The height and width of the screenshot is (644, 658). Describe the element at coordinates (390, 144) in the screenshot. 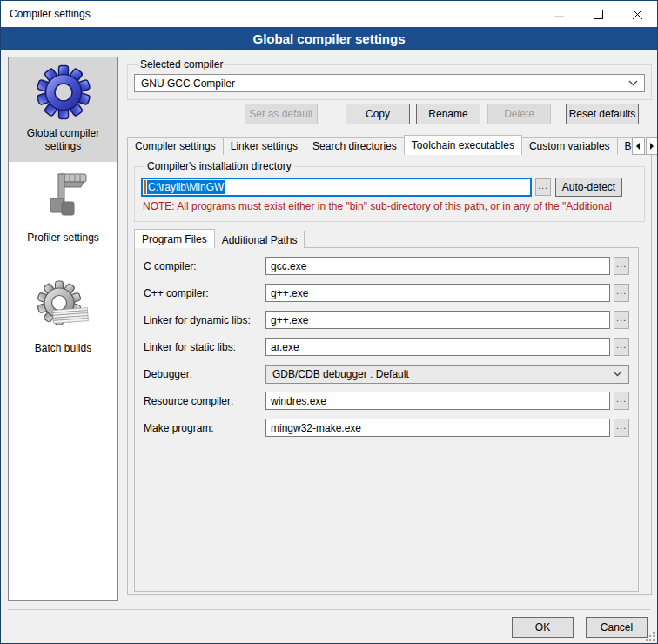

I see `settings-tabbar: Compiler settings Linker settings Search…` at that location.